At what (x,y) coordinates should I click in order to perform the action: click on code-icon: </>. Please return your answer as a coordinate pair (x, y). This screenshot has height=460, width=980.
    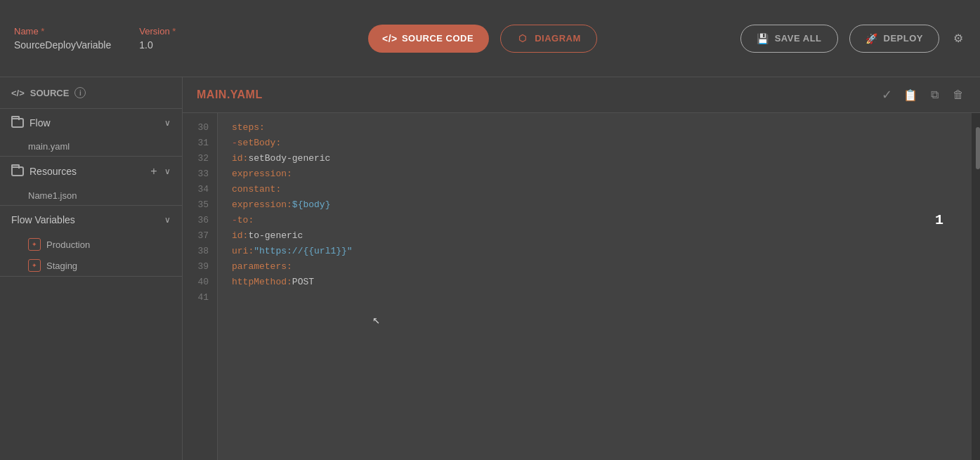
    Looking at the image, I should click on (390, 39).